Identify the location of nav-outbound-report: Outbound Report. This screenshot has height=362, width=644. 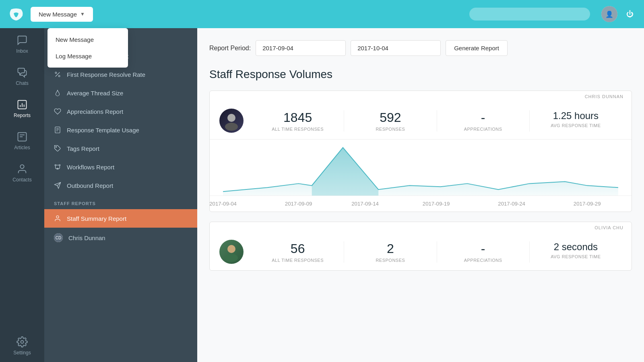
(121, 185).